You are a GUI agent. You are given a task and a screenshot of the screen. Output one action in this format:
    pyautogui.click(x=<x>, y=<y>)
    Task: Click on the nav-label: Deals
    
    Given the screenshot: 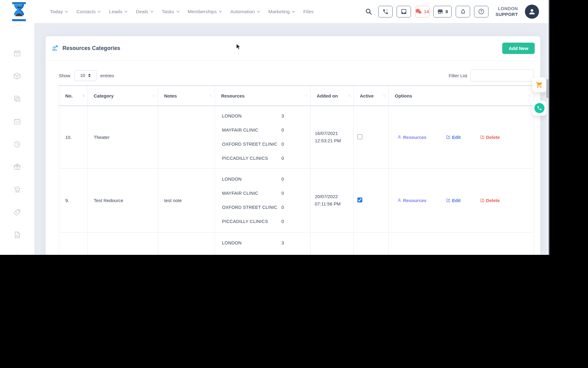 What is the action you would take?
    pyautogui.click(x=142, y=12)
    